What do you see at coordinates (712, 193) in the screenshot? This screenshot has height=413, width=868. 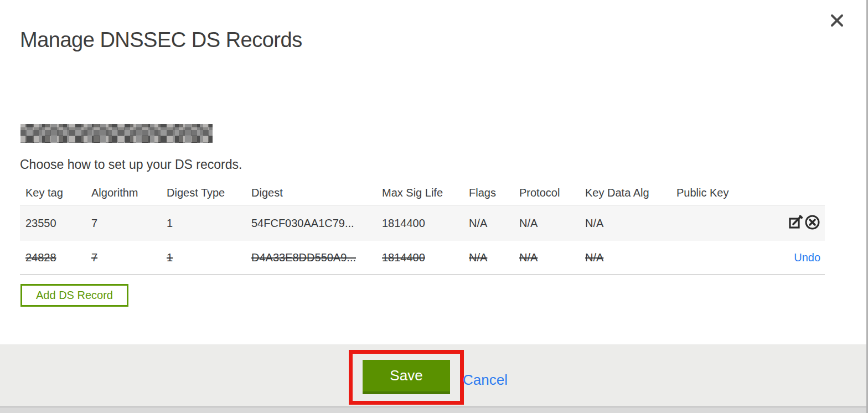 I see `column-header-public-key: Public Key` at bounding box center [712, 193].